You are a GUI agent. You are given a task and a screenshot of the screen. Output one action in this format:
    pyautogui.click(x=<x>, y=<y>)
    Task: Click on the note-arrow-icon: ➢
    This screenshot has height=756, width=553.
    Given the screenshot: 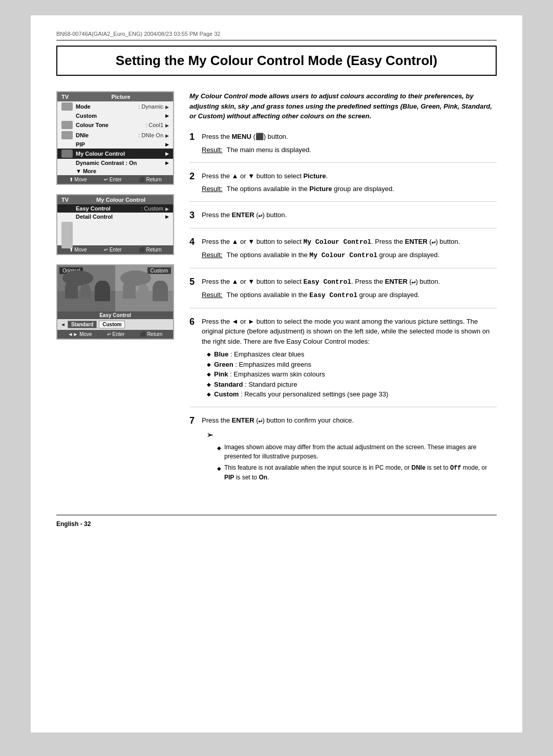 What is the action you would take?
    pyautogui.click(x=210, y=435)
    